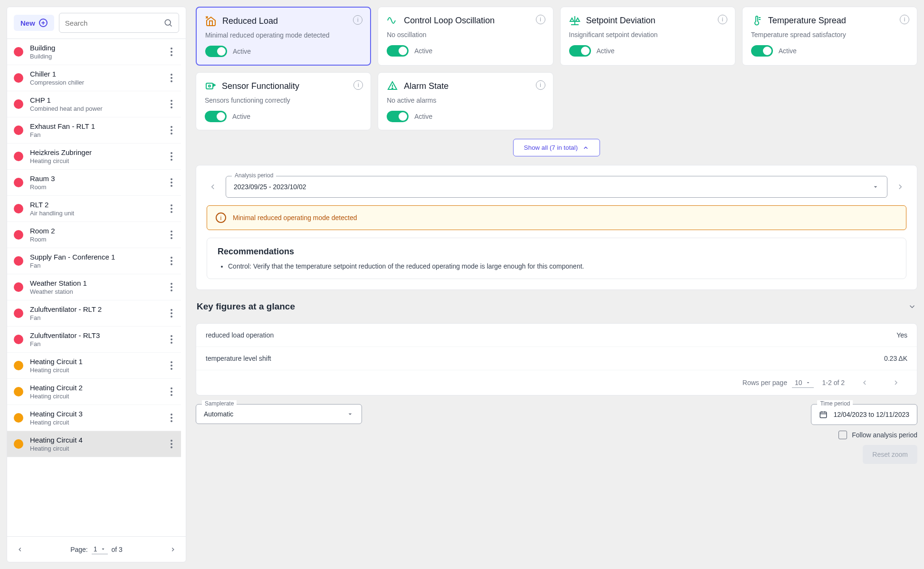  Describe the element at coordinates (94, 130) in the screenshot. I see `list-item: Exhaust Fan - RLT 1 Fan` at that location.